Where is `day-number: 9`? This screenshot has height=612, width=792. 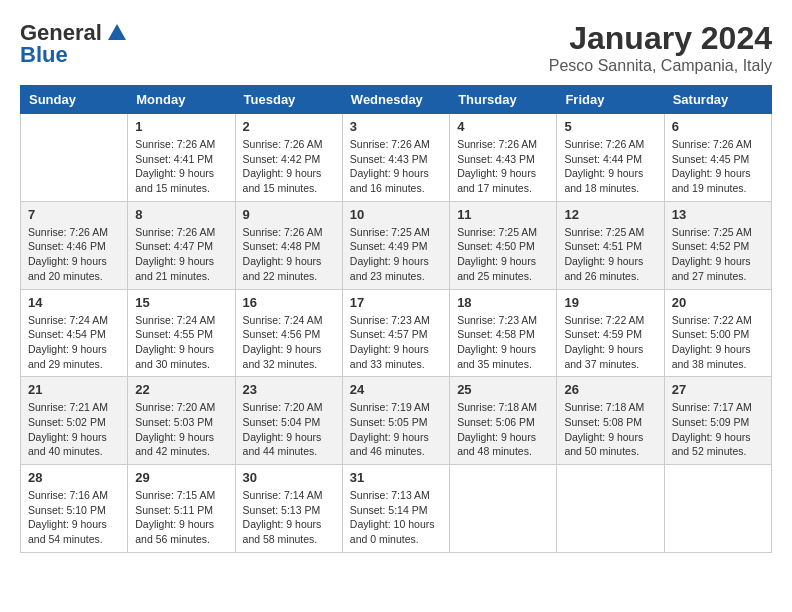
day-number: 9 is located at coordinates (289, 214).